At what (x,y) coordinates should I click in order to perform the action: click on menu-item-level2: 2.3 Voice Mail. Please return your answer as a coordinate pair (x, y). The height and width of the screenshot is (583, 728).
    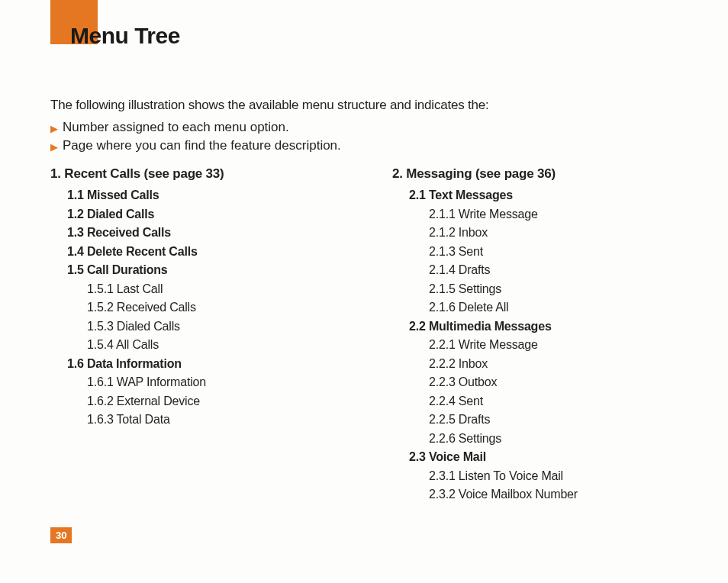
    Looking at the image, I should click on (569, 458).